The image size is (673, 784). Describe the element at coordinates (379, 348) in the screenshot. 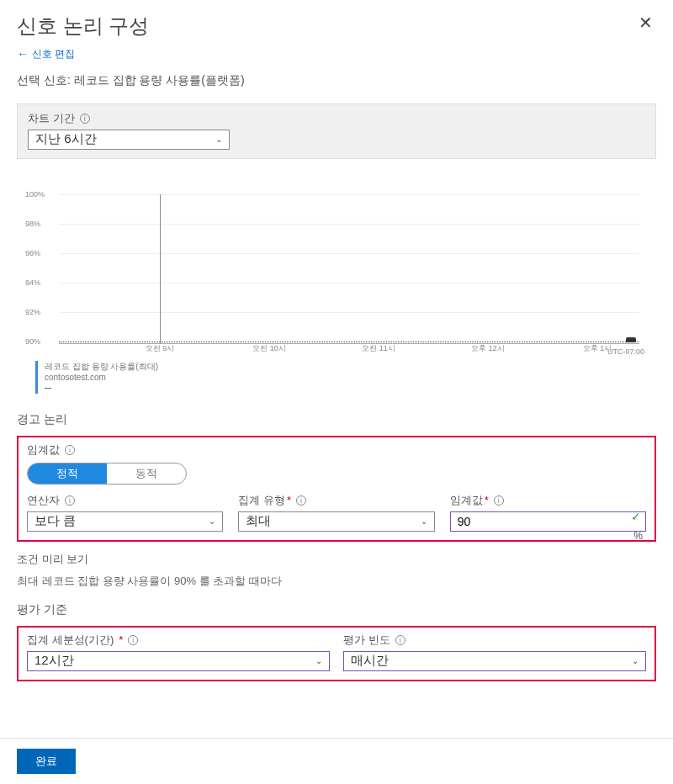

I see `x-tick: 오전 11시` at that location.